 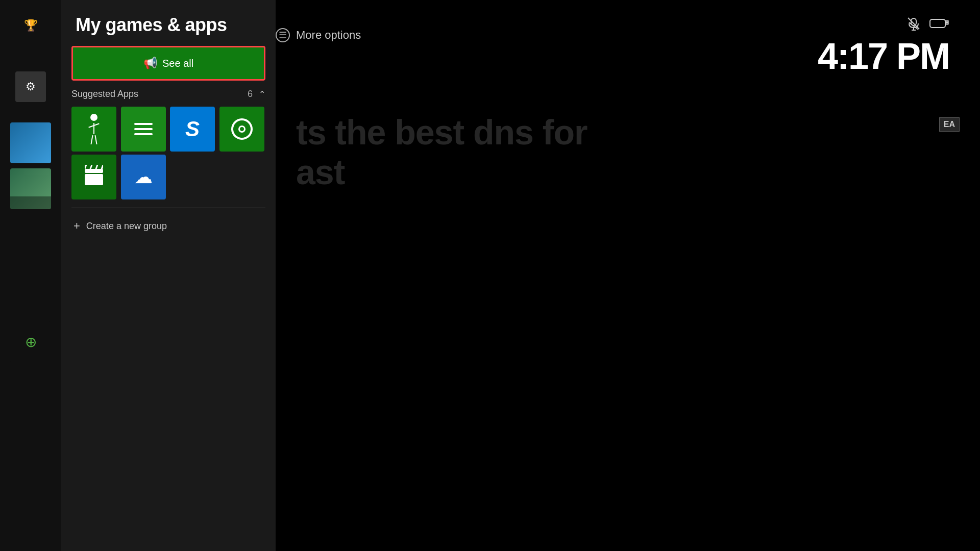 I want to click on skype-icon: S, so click(x=192, y=129).